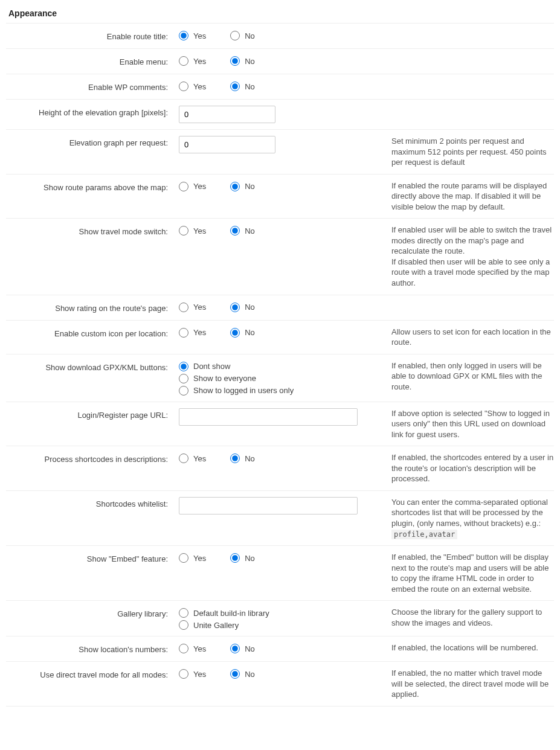 The width and height of the screenshot is (560, 750). What do you see at coordinates (279, 625) in the screenshot?
I see `gallery-opt2: Unite Gallery` at bounding box center [279, 625].